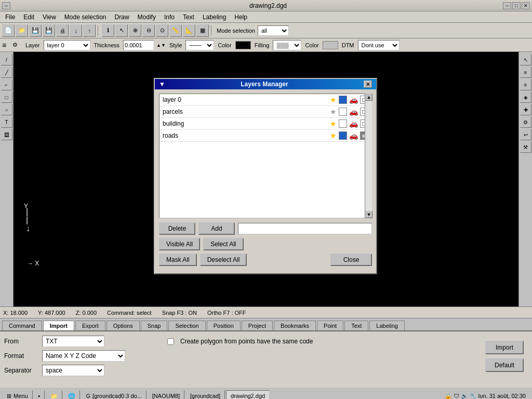 The image size is (532, 399). What do you see at coordinates (265, 124) in the screenshot?
I see `layer-row: building ★ 🚗 □` at bounding box center [265, 124].